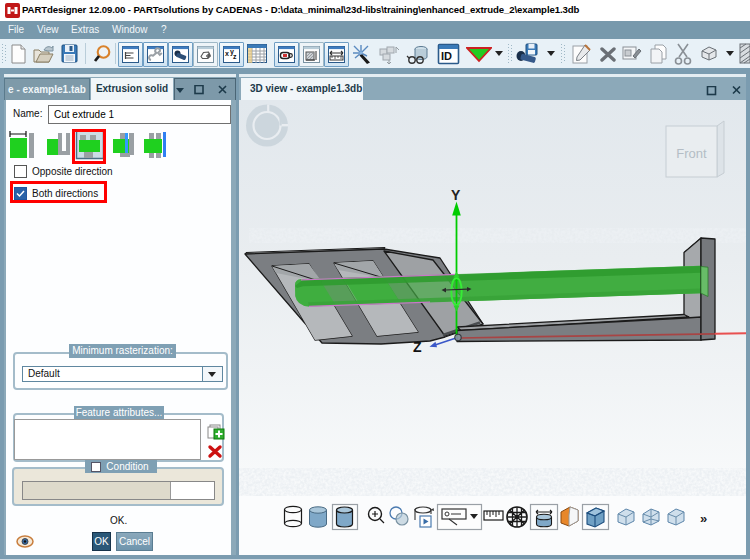  I want to click on svg-text: Front, so click(692, 154).